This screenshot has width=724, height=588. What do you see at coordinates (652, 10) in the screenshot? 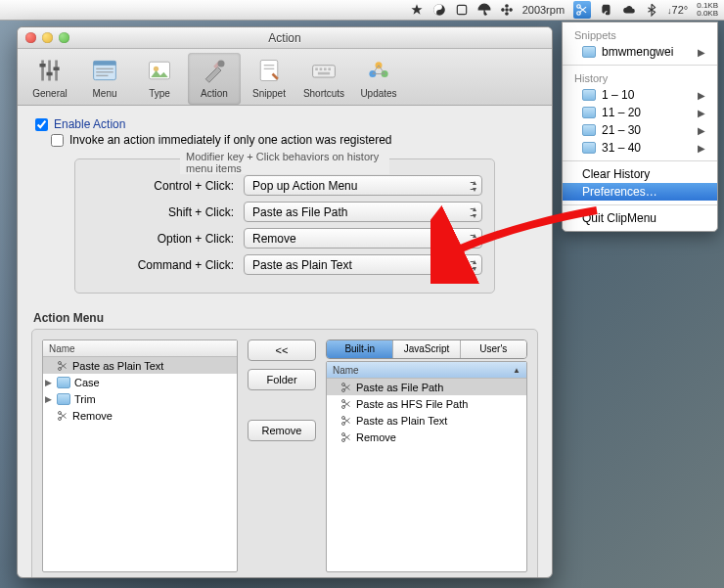
I see `bluetooth-icon` at bounding box center [652, 10].